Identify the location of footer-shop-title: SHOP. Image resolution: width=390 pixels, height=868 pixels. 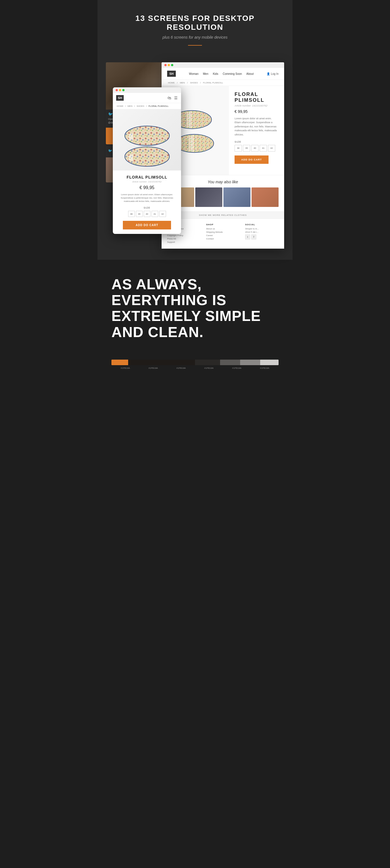
(223, 224).